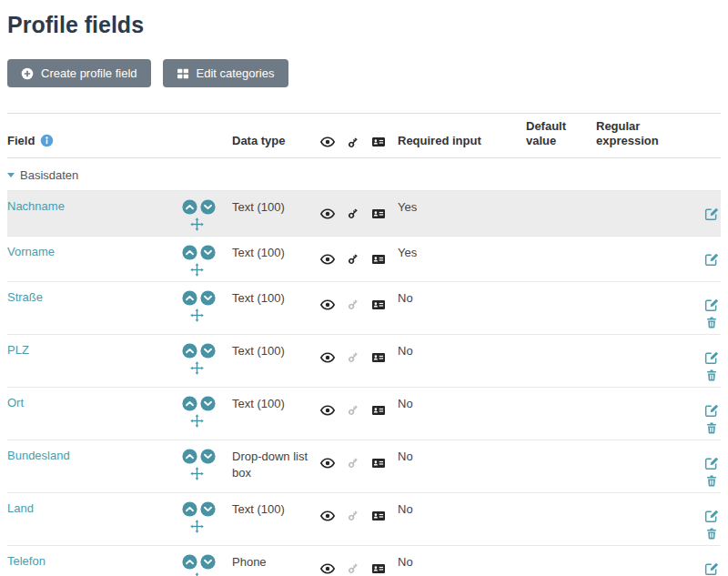  I want to click on data-type-cell: Phone, so click(277, 561).